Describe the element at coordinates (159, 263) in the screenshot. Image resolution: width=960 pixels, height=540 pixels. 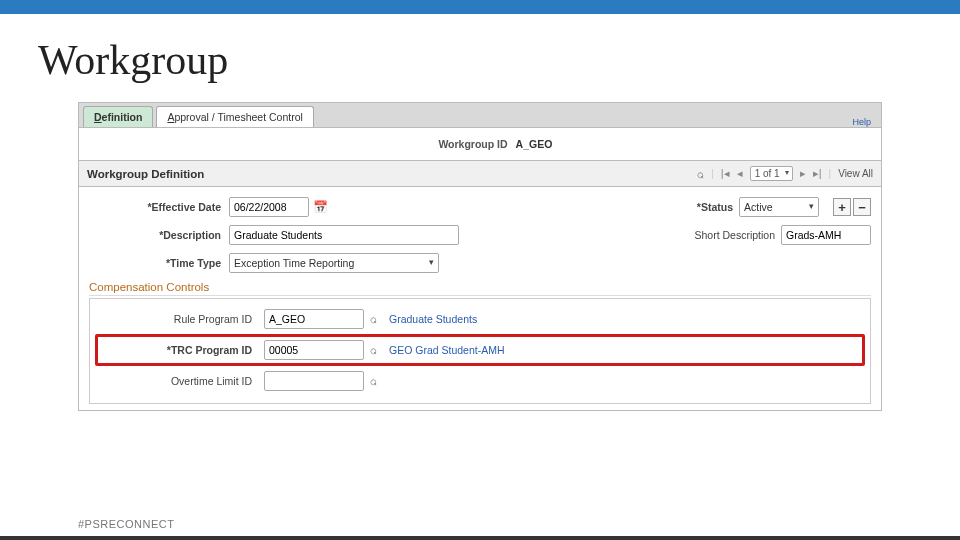
I see `time-type-label: Time Type` at that location.